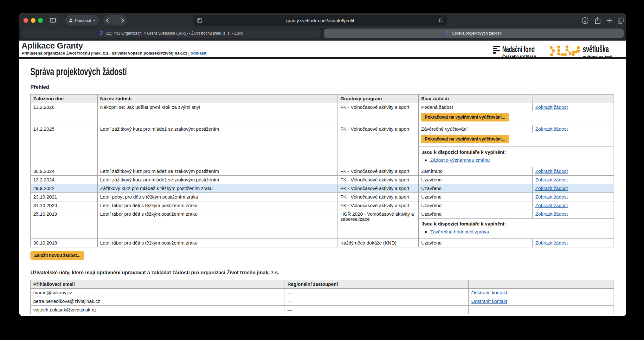 The width and height of the screenshot is (644, 340). What do you see at coordinates (82, 20) in the screenshot?
I see `profile-button: Personal` at bounding box center [82, 20].